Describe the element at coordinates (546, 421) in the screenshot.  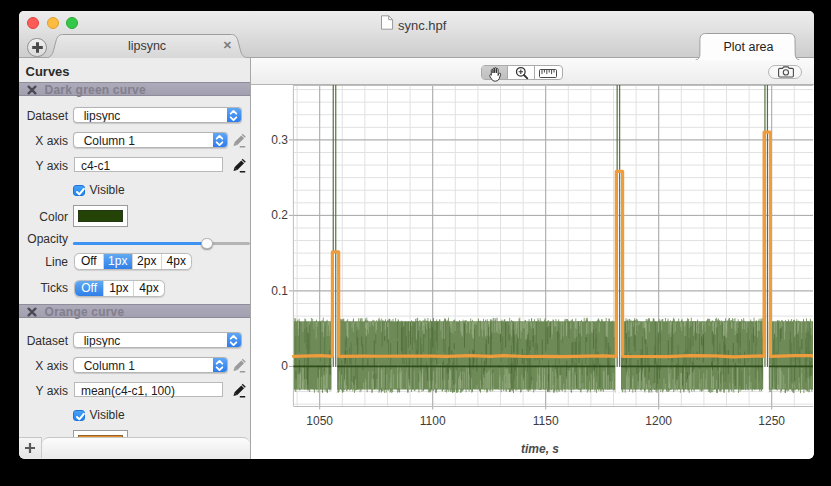
I see `svg-text: 1150` at that location.